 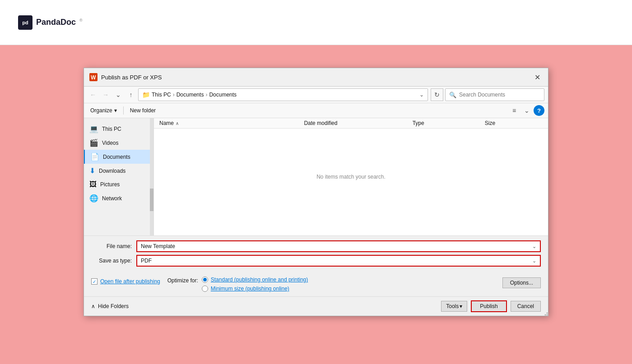 What do you see at coordinates (162, 95) in the screenshot?
I see `breadcrumb-this-pc: This PC` at bounding box center [162, 95].